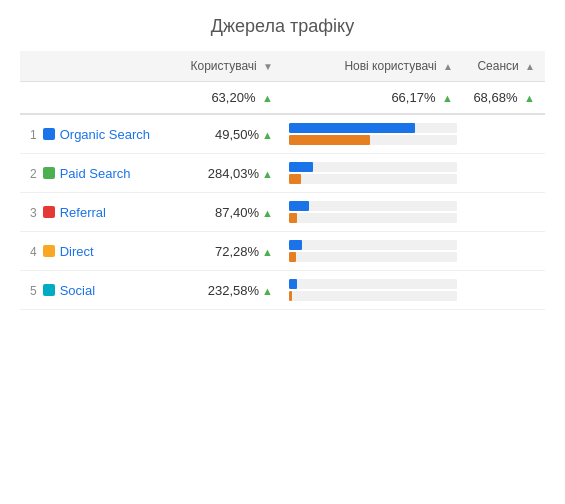  Describe the element at coordinates (232, 98) in the screenshot. I see `summary-users: 63,20% ▲` at that location.